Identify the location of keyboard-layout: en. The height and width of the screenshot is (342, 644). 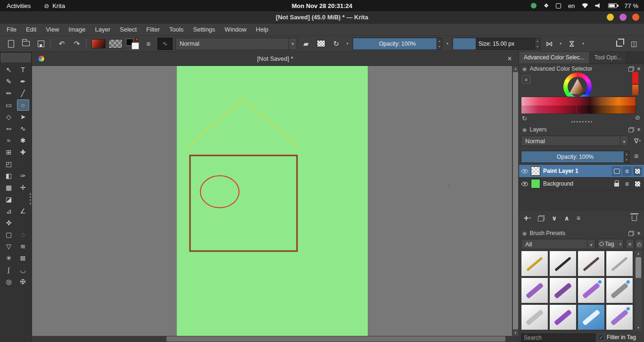
(571, 6).